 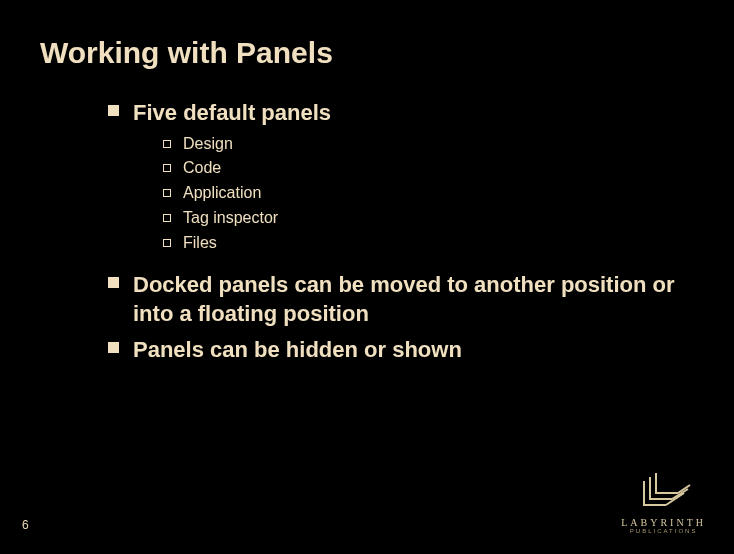 What do you see at coordinates (298, 350) in the screenshot?
I see `bullet-text: Panels can be hidden or shown` at bounding box center [298, 350].